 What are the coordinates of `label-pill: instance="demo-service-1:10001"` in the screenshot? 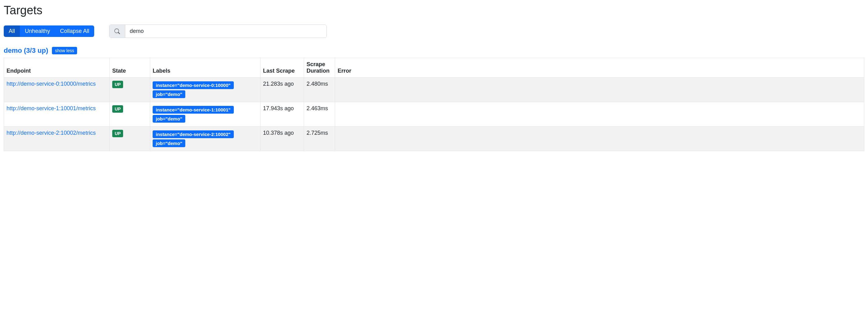 It's located at (193, 110).